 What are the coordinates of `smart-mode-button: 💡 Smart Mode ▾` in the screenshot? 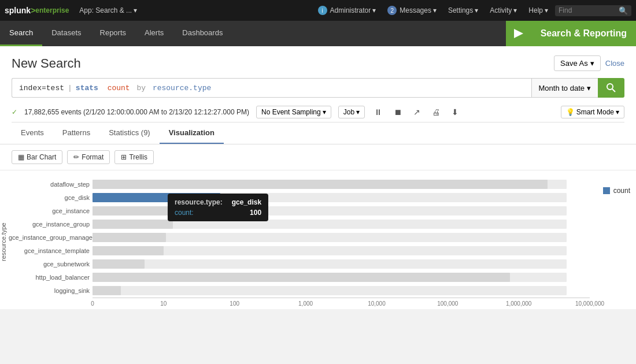 It's located at (593, 112).